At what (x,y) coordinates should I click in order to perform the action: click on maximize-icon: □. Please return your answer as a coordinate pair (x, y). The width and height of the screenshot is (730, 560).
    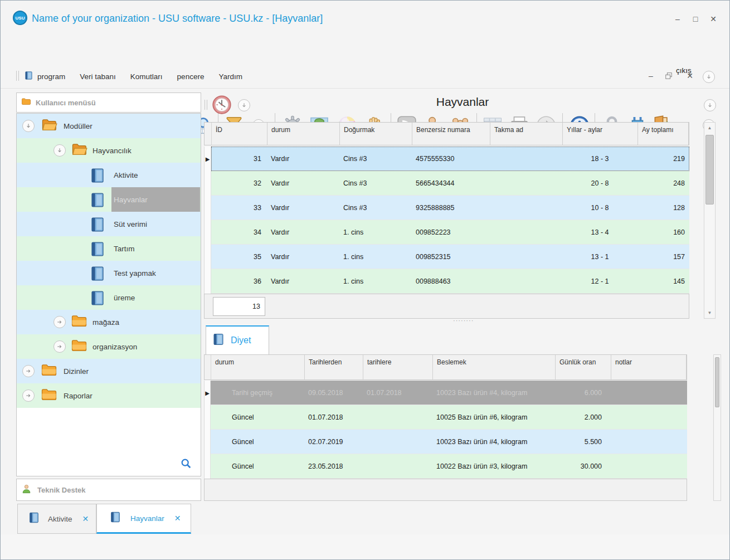
    Looking at the image, I should click on (695, 19).